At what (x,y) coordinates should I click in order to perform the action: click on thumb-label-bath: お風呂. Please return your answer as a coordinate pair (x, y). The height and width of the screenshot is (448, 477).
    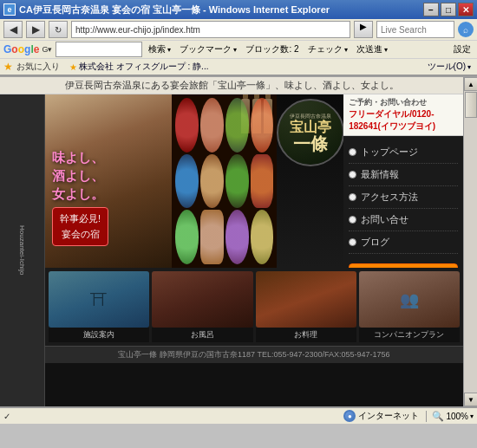
    Looking at the image, I should click on (202, 334).